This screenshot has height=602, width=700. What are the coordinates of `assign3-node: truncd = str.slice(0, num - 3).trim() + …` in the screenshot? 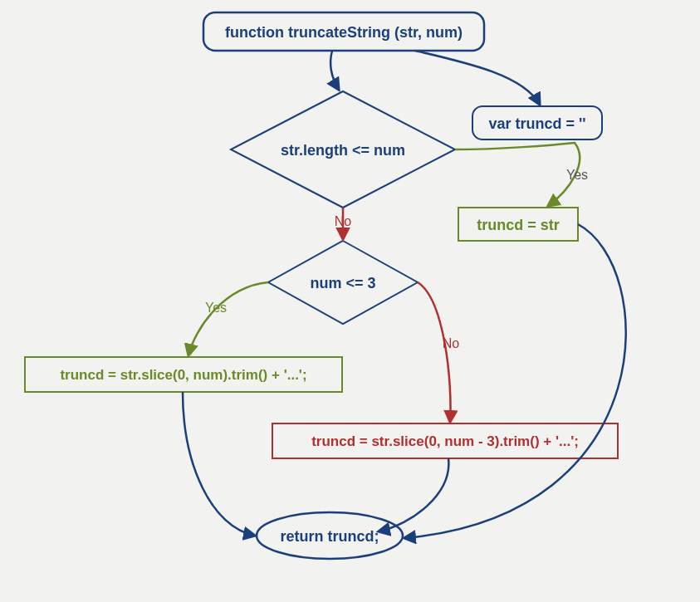 It's located at (445, 441).